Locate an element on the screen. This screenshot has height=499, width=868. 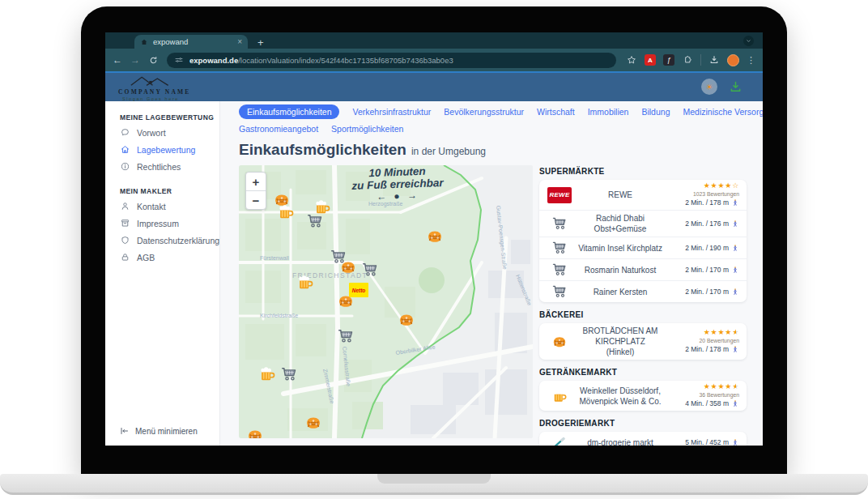
poi-card: dm-drogerie markt5 Min. / 452 m is located at coordinates (643, 439).